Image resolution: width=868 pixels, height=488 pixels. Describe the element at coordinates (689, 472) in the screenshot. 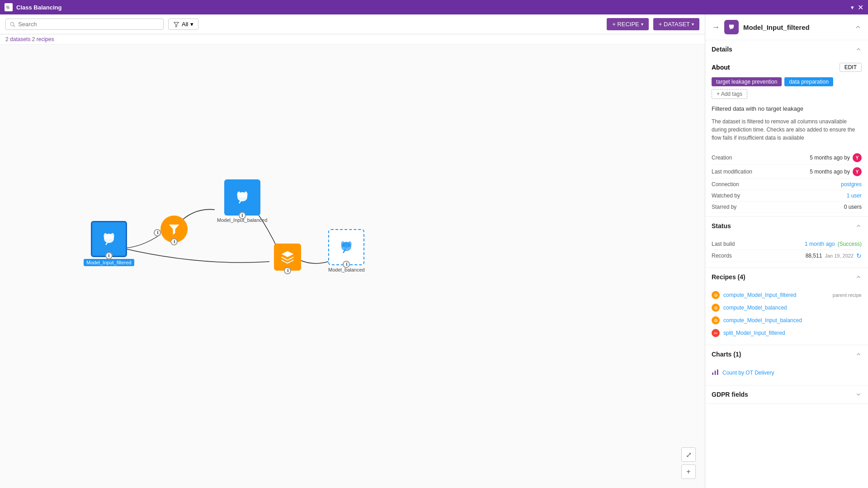

I see `zoom-in-button: +` at that location.